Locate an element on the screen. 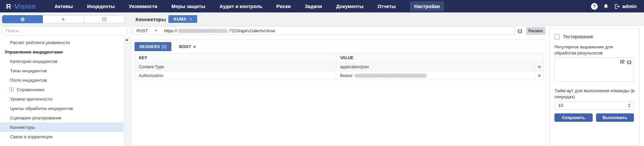 Image resolution: width=644 pixels, height=146 pixels. tab-history-view is located at coordinates (104, 19).